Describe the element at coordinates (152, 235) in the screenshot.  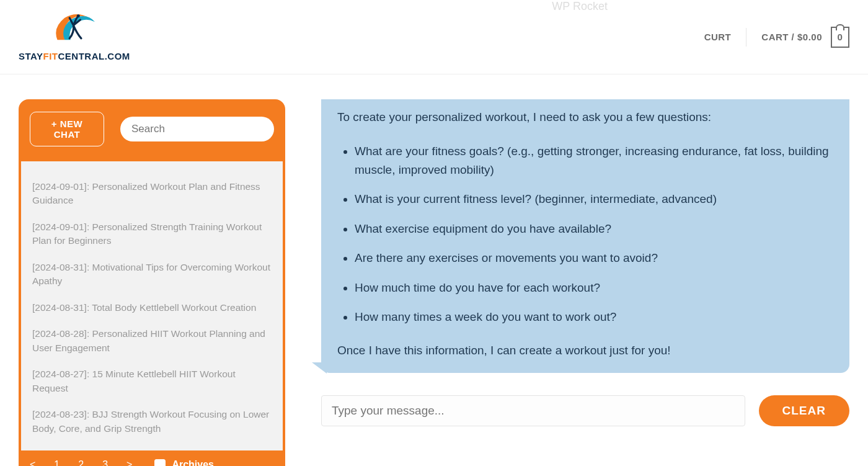
I see `chat-history-item: [2024-09-01]: Personalized Strength Trai…` at that location.